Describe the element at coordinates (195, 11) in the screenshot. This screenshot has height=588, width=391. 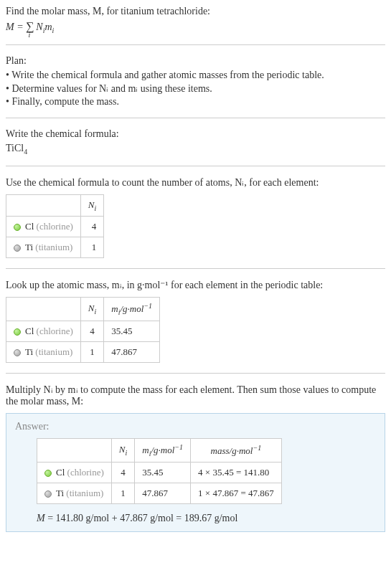
I see `intro-text: Find the molar mass, M, for titanium tet…` at that location.